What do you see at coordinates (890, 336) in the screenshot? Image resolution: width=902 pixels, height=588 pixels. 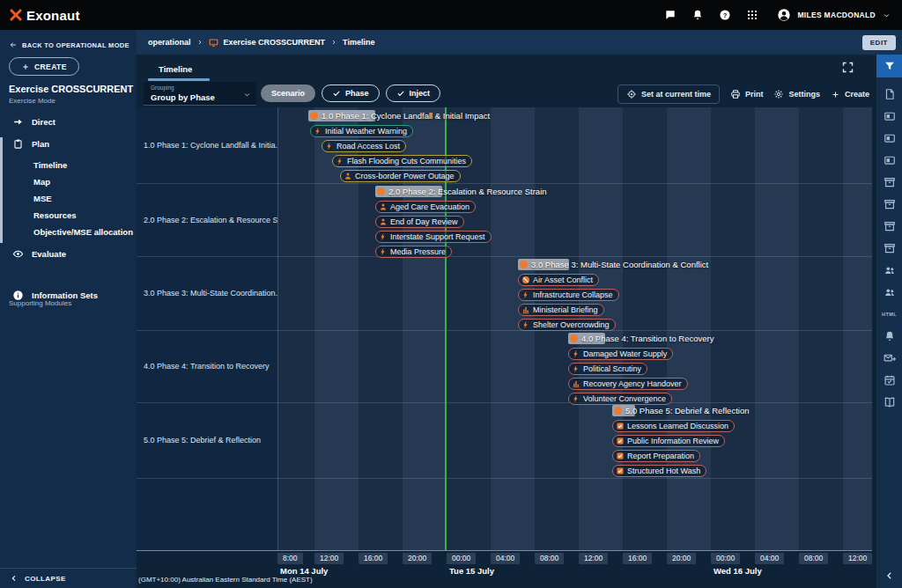 I see `tool-bell-icon` at bounding box center [890, 336].